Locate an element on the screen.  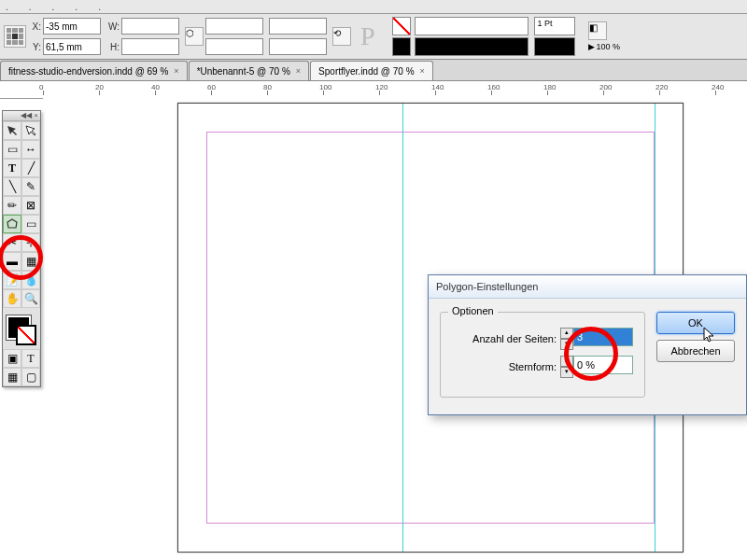
page-tool: ▭ is located at coordinates (12, 149).